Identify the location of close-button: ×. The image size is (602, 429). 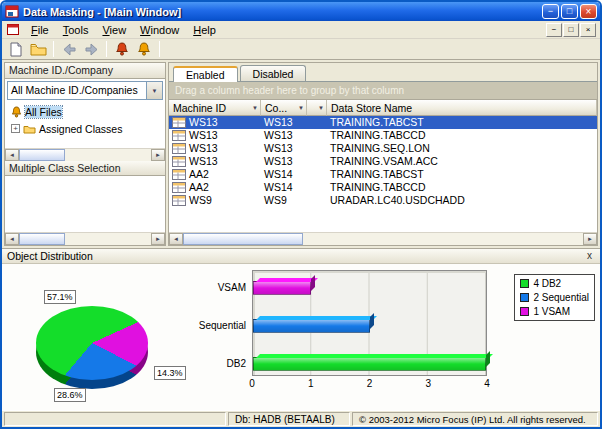
(588, 12).